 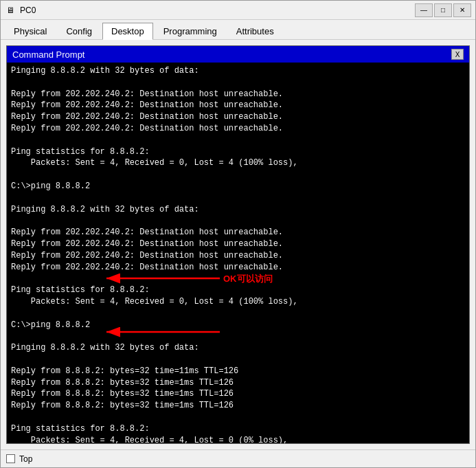 What do you see at coordinates (11, 459) in the screenshot?
I see `top-checkbox` at bounding box center [11, 459].